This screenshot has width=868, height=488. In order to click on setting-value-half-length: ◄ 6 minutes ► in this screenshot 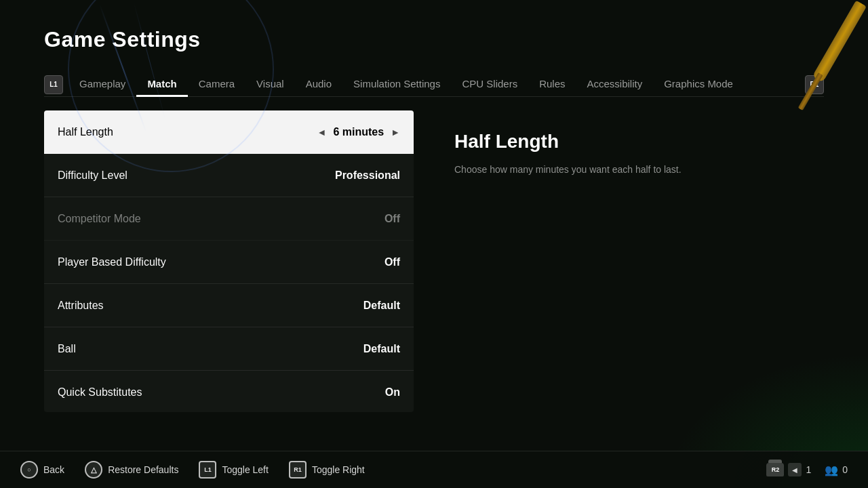, I will do `click(359, 132)`.